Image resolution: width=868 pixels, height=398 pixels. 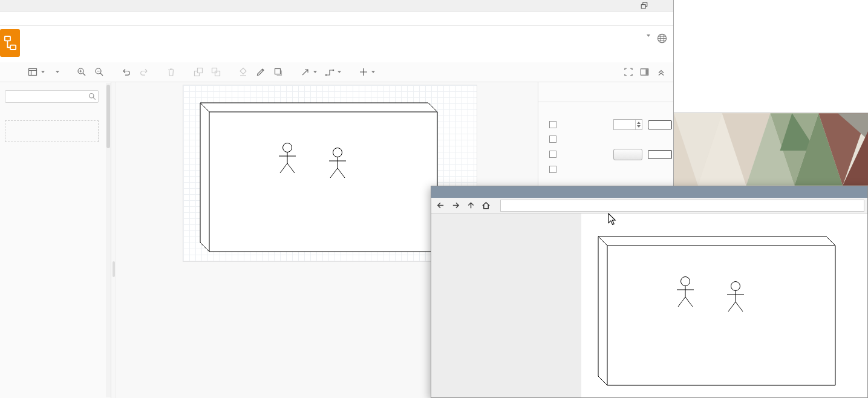 I want to click on grid-row, so click(x=611, y=125).